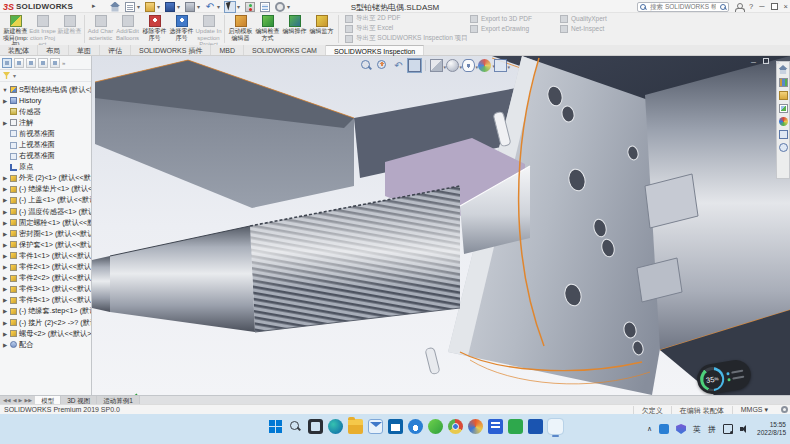  What do you see at coordinates (754, 62) in the screenshot?
I see `doc-minimize-icon: ─` at bounding box center [754, 62].